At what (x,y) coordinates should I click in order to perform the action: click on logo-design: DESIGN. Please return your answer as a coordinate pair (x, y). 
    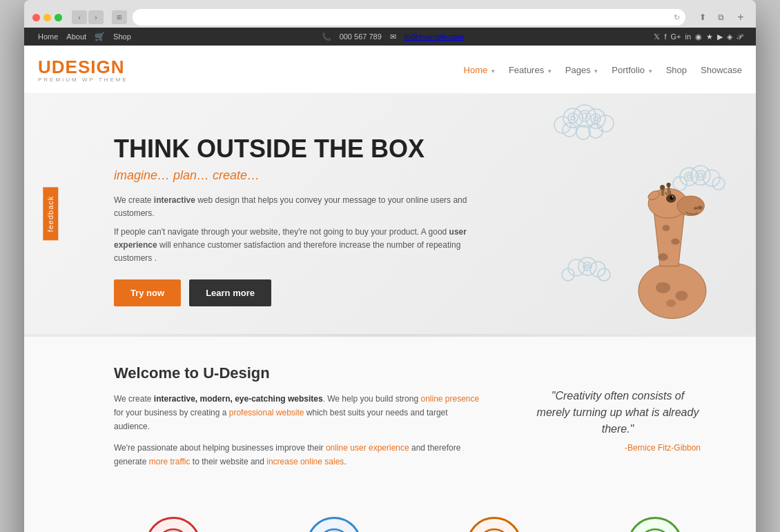
    Looking at the image, I should click on (88, 67).